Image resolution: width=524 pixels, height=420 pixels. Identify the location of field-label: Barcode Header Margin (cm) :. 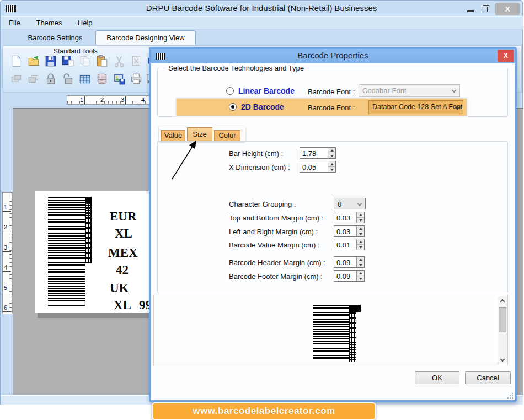
(277, 262).